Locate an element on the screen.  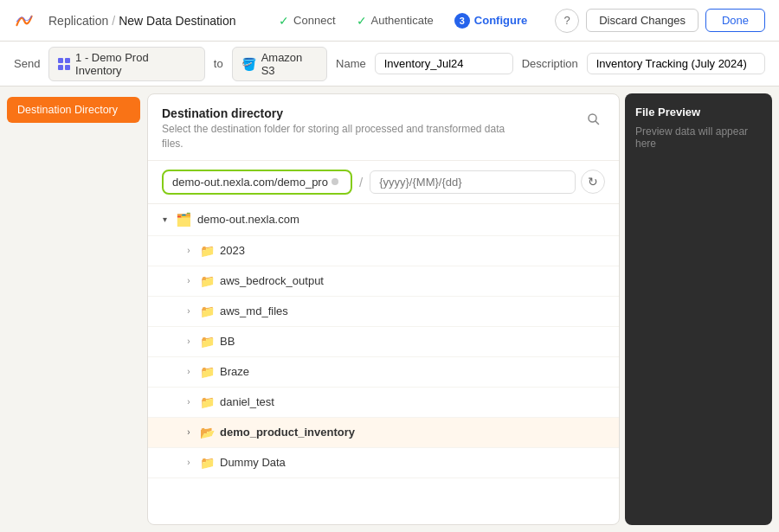
path-text: demo-out.nexla.com/demo_pro is located at coordinates (250, 182).